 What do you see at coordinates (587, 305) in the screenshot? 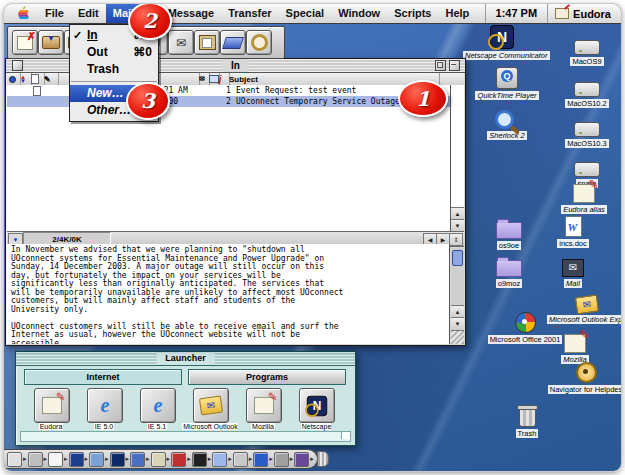
I see `outlook-express-icon: ✉` at bounding box center [587, 305].